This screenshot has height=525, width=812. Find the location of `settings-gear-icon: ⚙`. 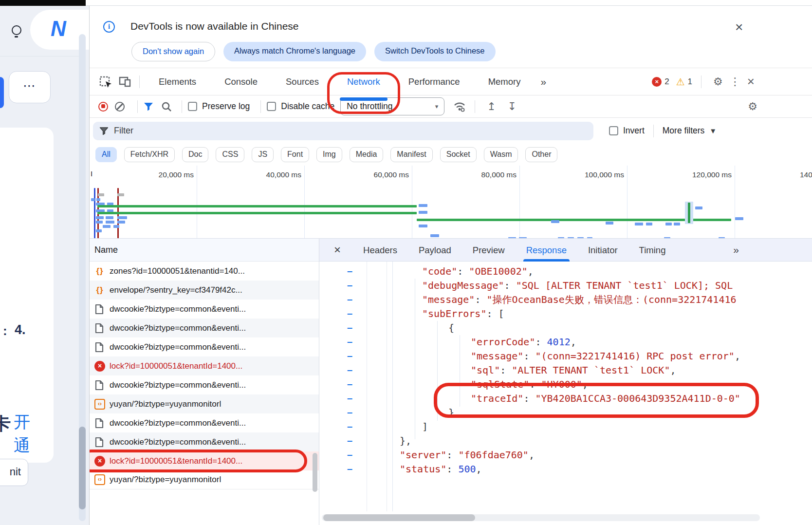

settings-gear-icon: ⚙ is located at coordinates (718, 82).